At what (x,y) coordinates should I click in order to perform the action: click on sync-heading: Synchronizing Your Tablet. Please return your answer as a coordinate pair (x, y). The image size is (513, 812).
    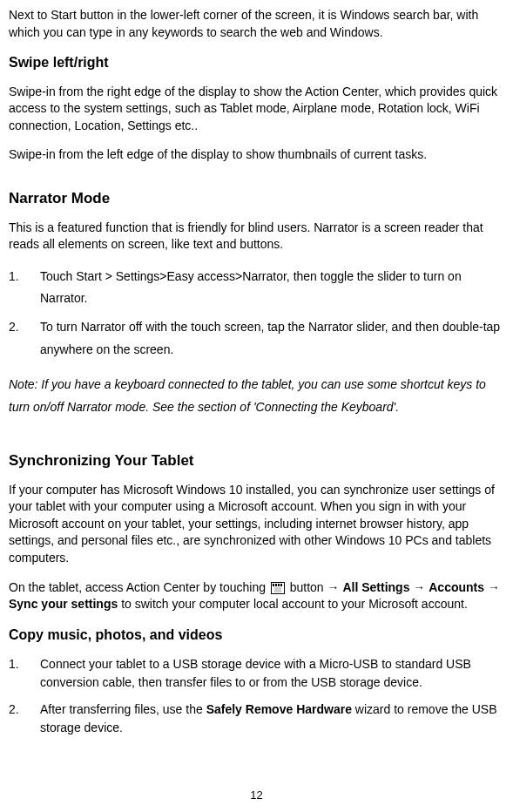
    Looking at the image, I should click on (256, 461).